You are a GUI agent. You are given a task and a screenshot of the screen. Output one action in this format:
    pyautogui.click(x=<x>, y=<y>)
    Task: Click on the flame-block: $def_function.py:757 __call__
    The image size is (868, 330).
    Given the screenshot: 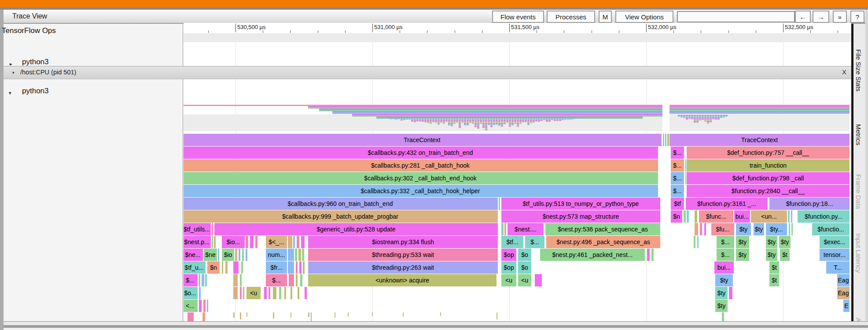 What is the action you would take?
    pyautogui.click(x=768, y=153)
    